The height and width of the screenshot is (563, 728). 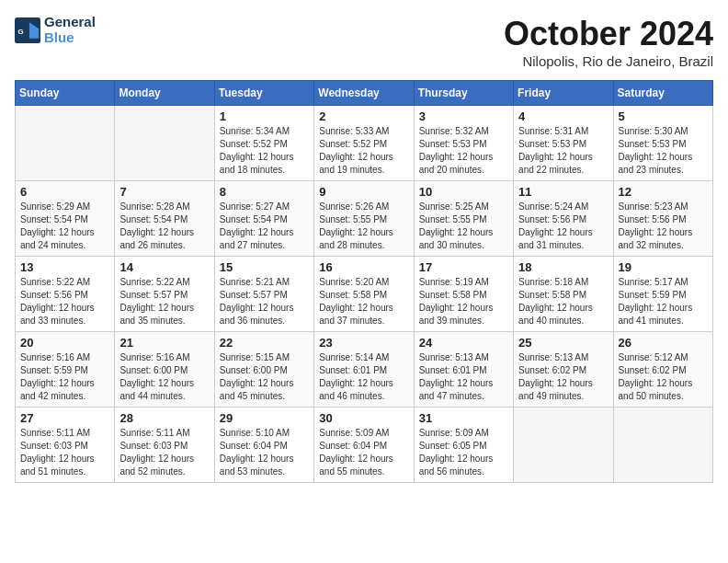 What do you see at coordinates (65, 445) in the screenshot?
I see `calendar-cell: 27Sunrise: 5:11 AMSunset: 6:03 PMDayligh…` at bounding box center [65, 445].